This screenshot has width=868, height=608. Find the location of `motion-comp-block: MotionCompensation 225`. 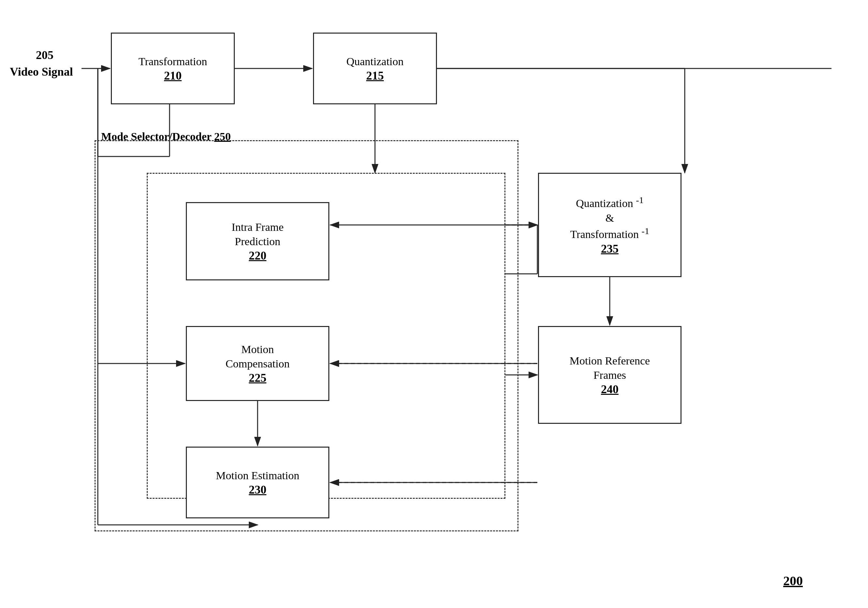

motion-comp-block: MotionCompensation 225 is located at coordinates (258, 364).